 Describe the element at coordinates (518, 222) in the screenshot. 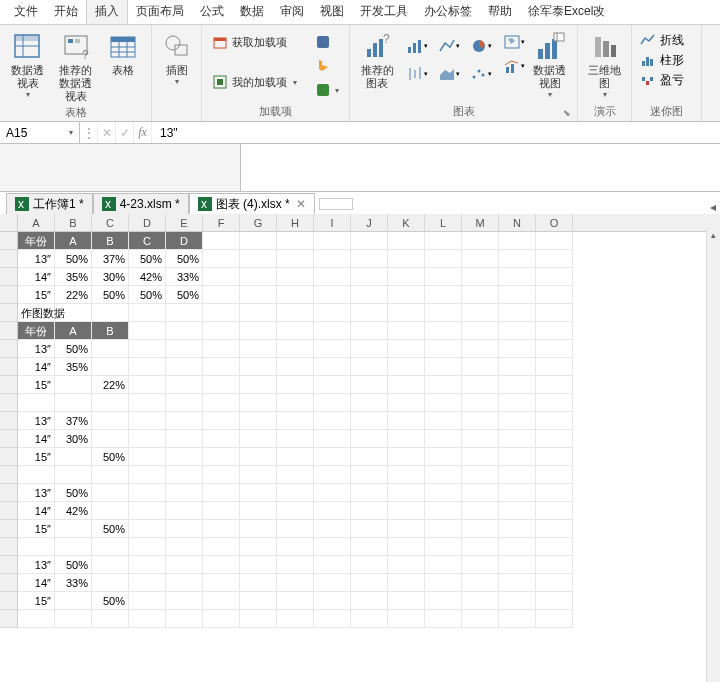

I see `col-header-N: N` at that location.